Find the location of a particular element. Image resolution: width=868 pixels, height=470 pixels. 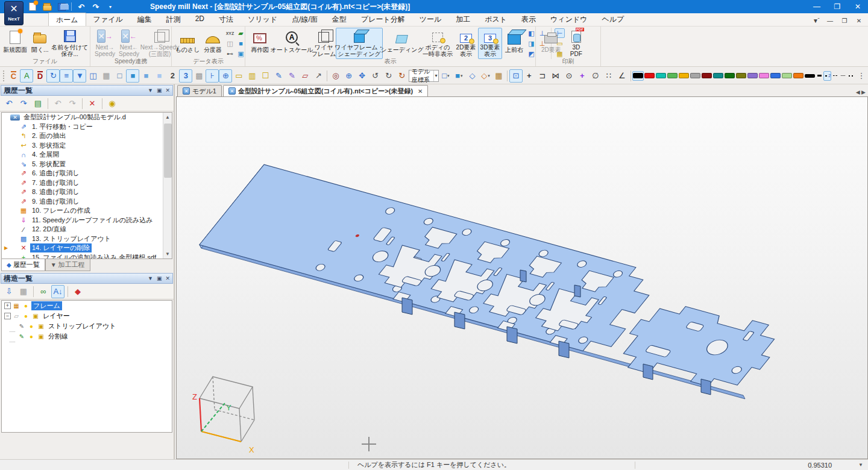

menu-tab-加工: 加工 is located at coordinates (463, 19).